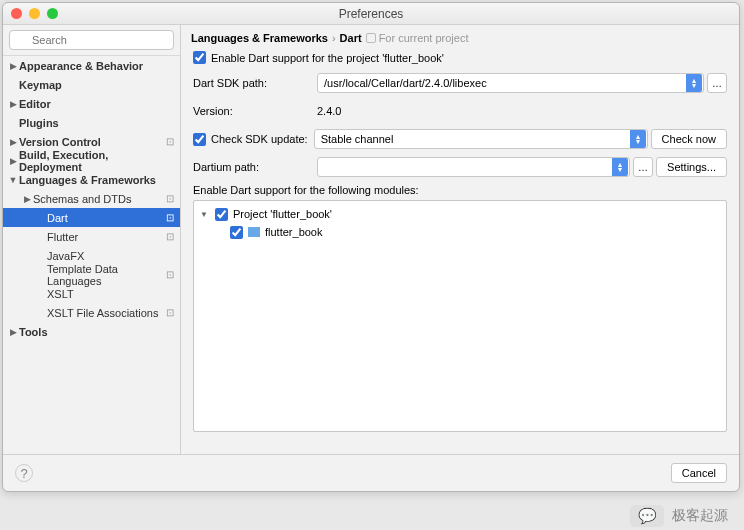  Describe the element at coordinates (200, 58) in the screenshot. I see `enable-dart-checkbox` at that location.